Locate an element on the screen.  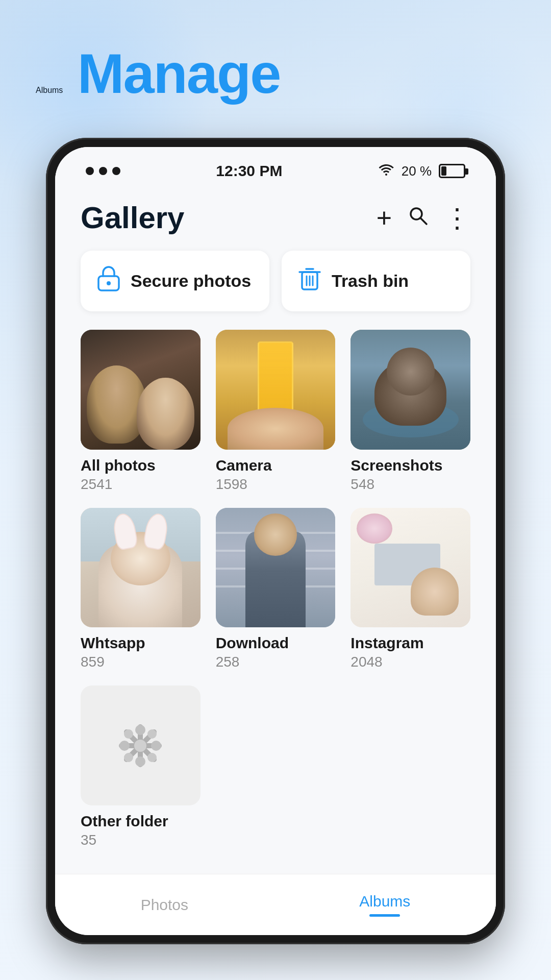
album-thumb-whtsapp is located at coordinates (141, 568).